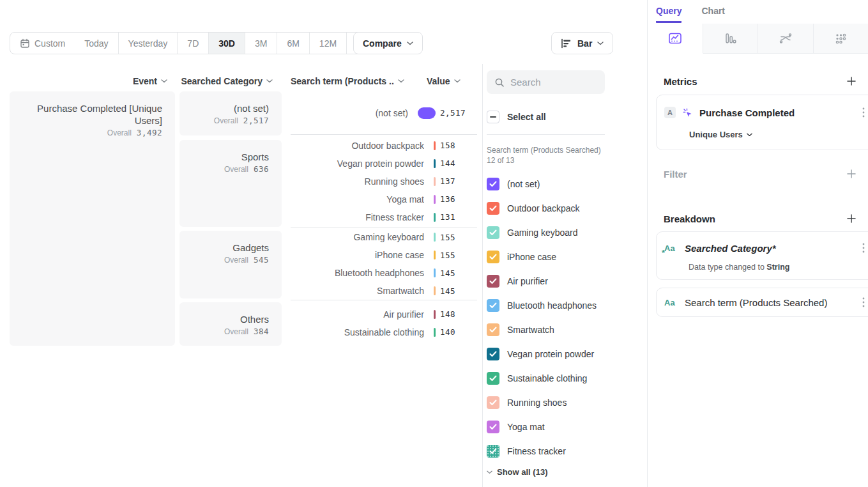 The width and height of the screenshot is (868, 487). Describe the element at coordinates (851, 219) in the screenshot. I see `plus-icon` at that location.